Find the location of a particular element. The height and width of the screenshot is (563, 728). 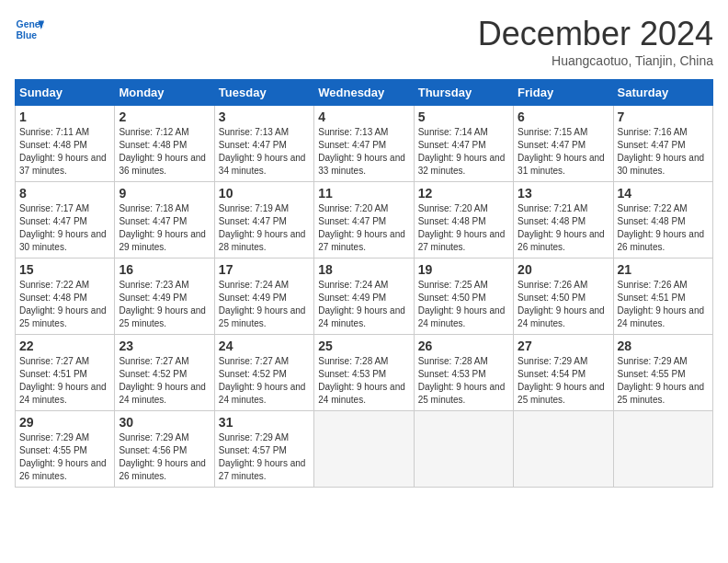

calendar-cell: 7 Sunrise: 7:16 AMSunset: 4:47 PMDayligh… is located at coordinates (663, 144).